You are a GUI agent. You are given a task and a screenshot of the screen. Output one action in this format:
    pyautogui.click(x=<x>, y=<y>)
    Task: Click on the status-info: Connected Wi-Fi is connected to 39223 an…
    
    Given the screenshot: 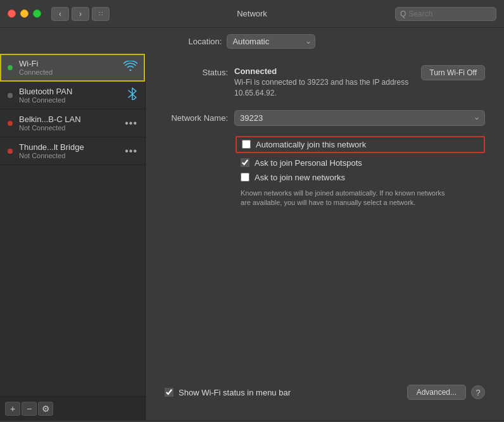 What is the action you would take?
    pyautogui.click(x=323, y=82)
    